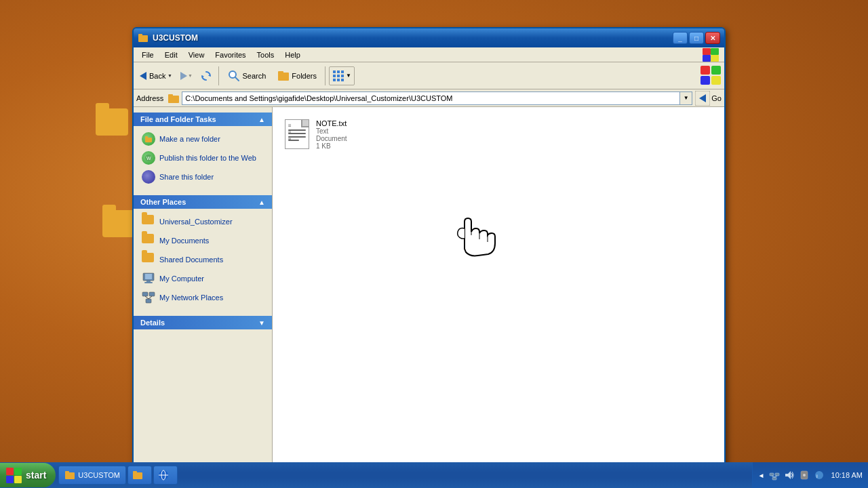  Describe the element at coordinates (149, 177) in the screenshot. I see `share-folder-icon` at that location.